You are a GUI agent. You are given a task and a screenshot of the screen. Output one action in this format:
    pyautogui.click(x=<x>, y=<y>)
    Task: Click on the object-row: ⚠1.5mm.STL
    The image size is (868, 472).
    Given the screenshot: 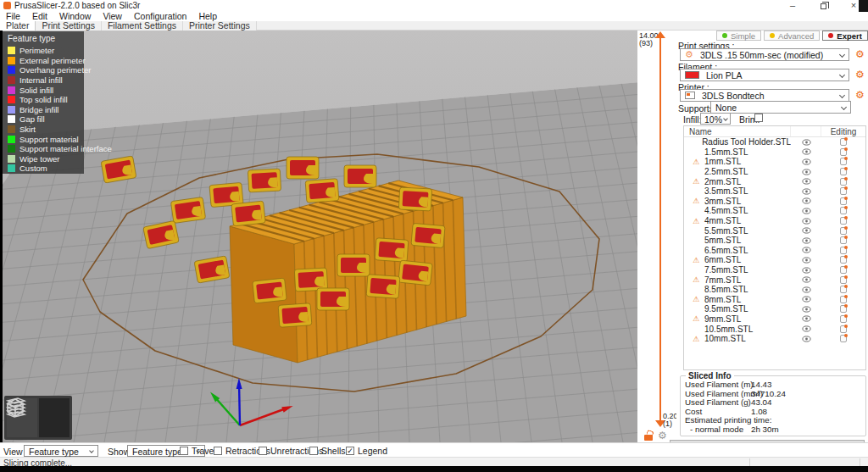 What is the action you would take?
    pyautogui.click(x=775, y=153)
    